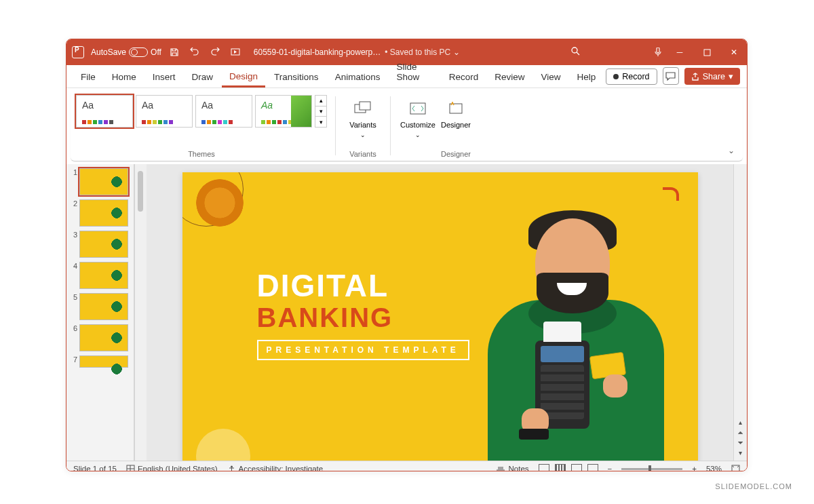 This screenshot has width=814, height=504. Describe the element at coordinates (712, 76) in the screenshot. I see `share-button: Share▾` at that location.